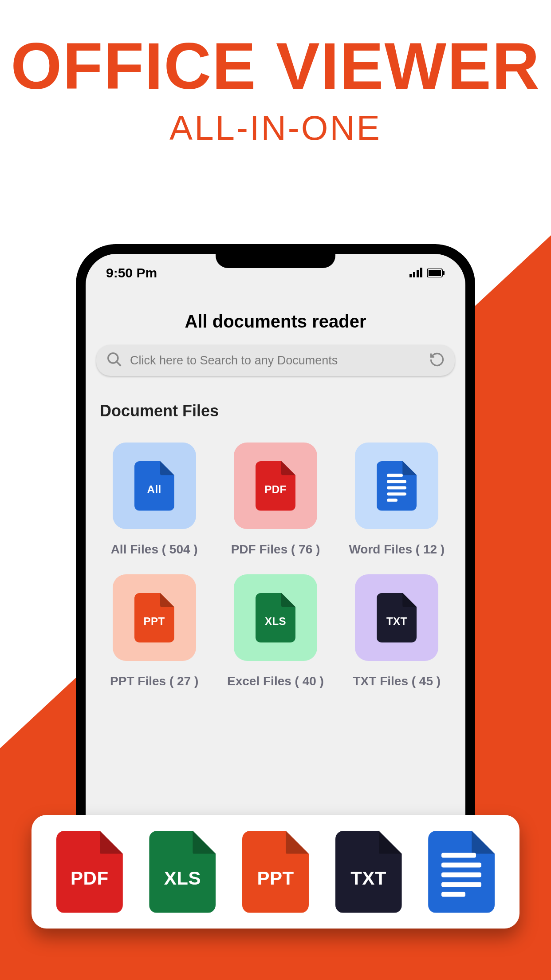 This screenshot has height=980, width=551. Describe the element at coordinates (154, 681) in the screenshot. I see `tile-label: PPT Files ( 27 )` at that location.